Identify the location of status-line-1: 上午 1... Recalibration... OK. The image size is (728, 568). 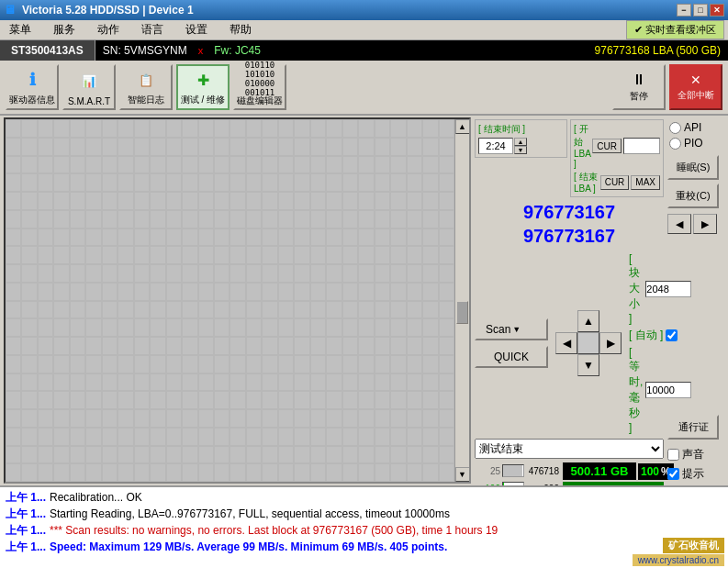
(364, 497).